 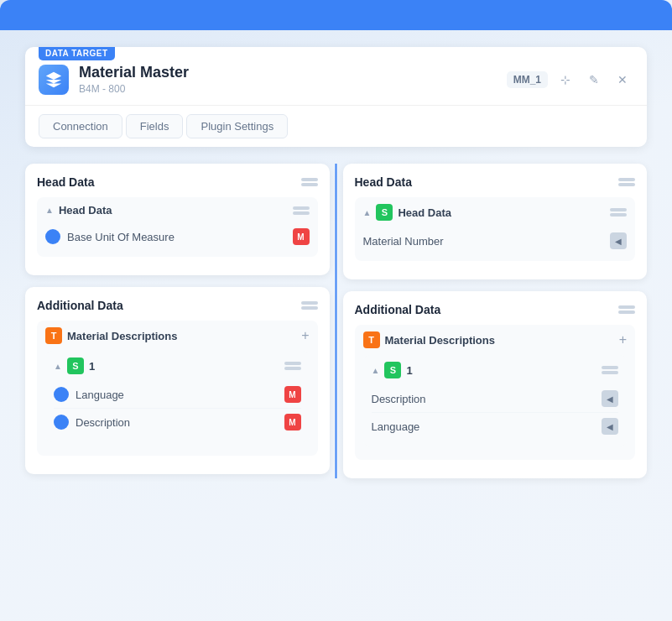 What do you see at coordinates (495, 222) in the screenshot?
I see `right-head-section: Head Data ▲ S Head Data` at bounding box center [495, 222].